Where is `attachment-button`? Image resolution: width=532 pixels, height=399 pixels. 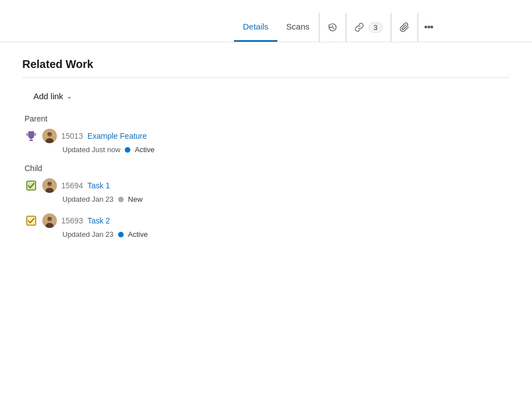
attachment-button is located at coordinates (404, 27).